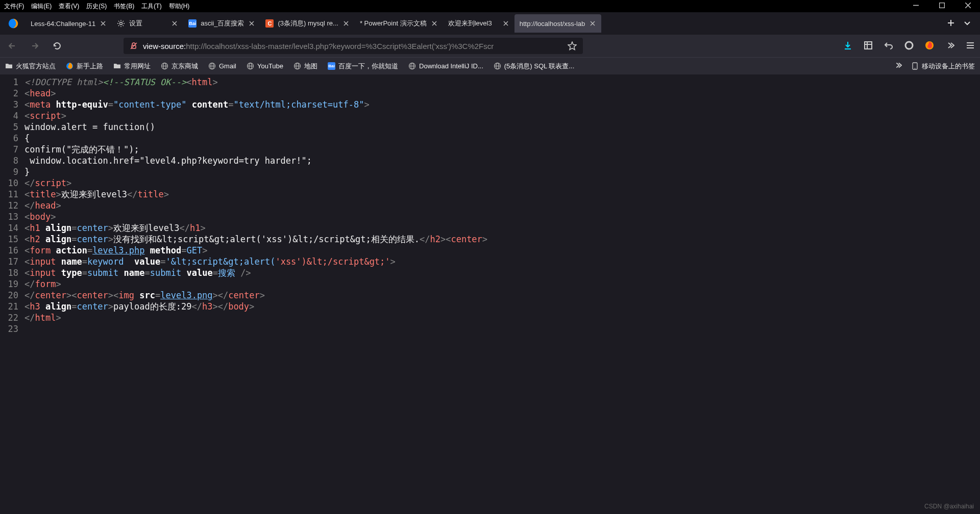 The width and height of the screenshot is (980, 514). What do you see at coordinates (868, 46) in the screenshot?
I see `screenshot-icon` at bounding box center [868, 46].